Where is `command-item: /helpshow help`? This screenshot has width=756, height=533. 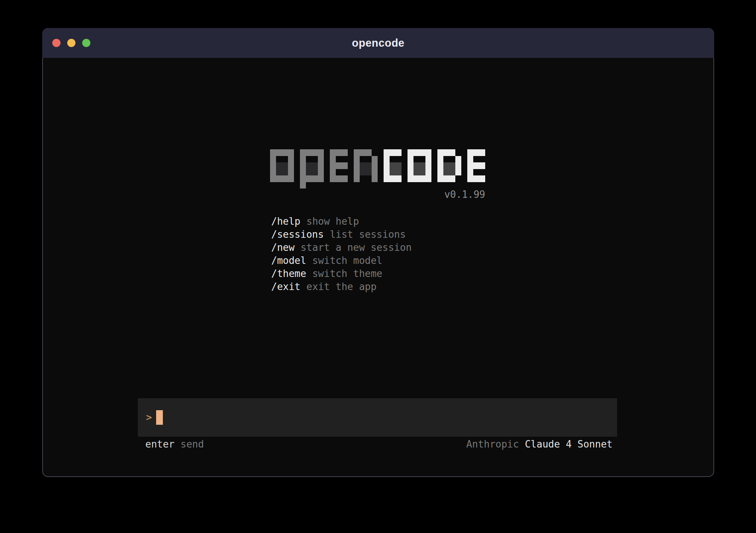 command-item: /helpshow help is located at coordinates (341, 222).